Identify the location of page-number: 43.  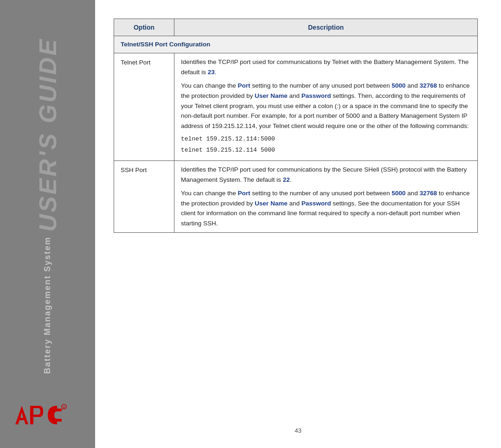
(298, 430).